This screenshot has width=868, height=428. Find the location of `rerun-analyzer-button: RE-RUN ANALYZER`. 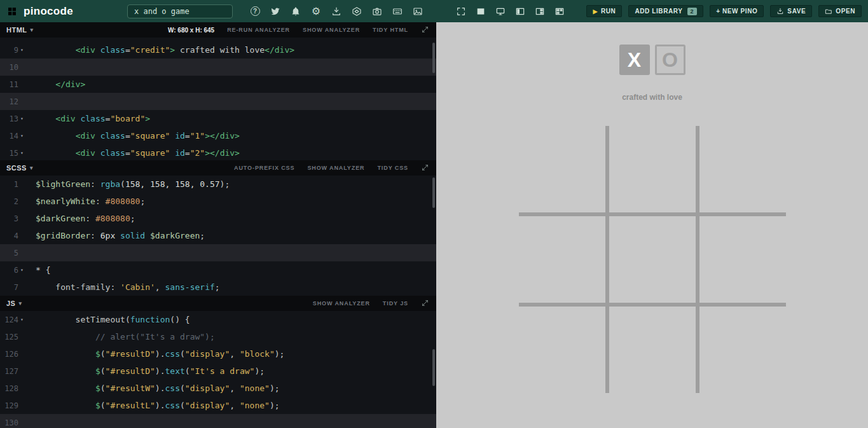

rerun-analyzer-button: RE-RUN ANALYZER is located at coordinates (258, 30).